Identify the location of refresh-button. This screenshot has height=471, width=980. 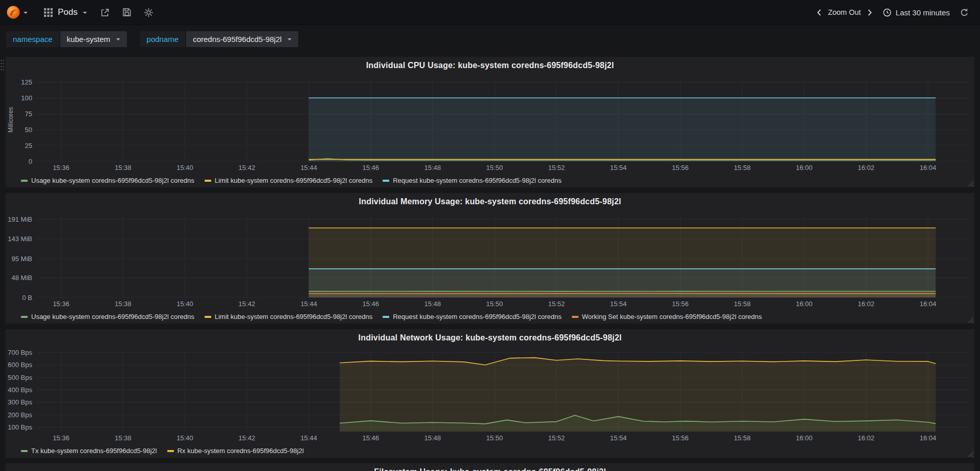
(965, 12).